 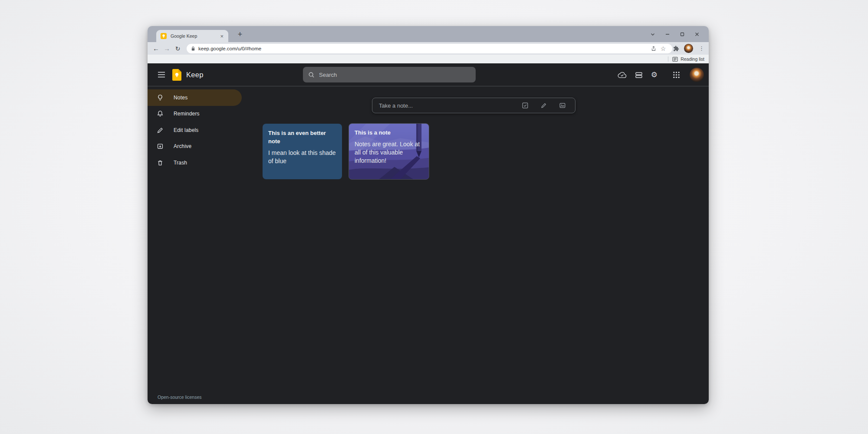 What do you see at coordinates (663, 49) in the screenshot?
I see `bookmark-star-icon: ☆` at bounding box center [663, 49].